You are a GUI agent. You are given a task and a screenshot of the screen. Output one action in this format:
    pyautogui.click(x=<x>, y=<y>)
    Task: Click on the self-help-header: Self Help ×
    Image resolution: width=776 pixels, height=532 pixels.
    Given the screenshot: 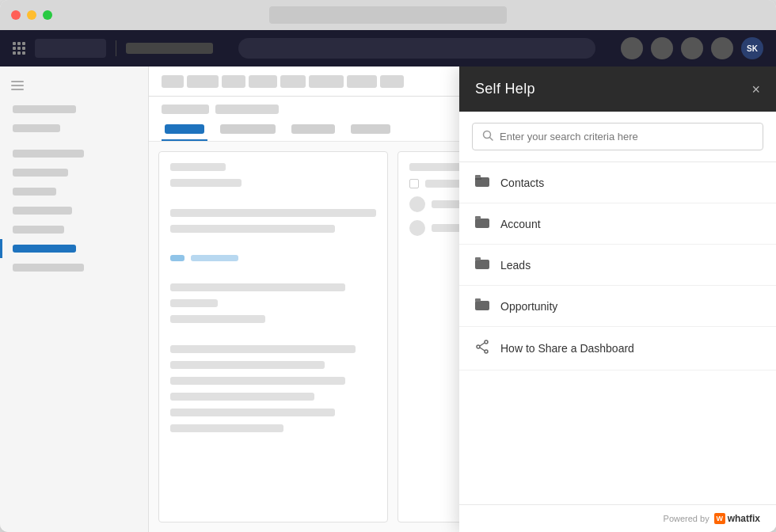 What is the action you would take?
    pyautogui.click(x=618, y=89)
    